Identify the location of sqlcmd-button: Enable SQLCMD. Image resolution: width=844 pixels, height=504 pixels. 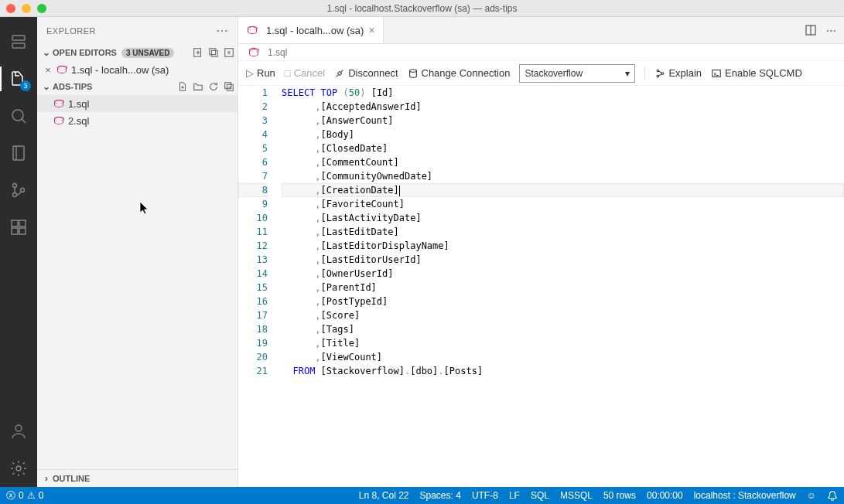
(757, 73).